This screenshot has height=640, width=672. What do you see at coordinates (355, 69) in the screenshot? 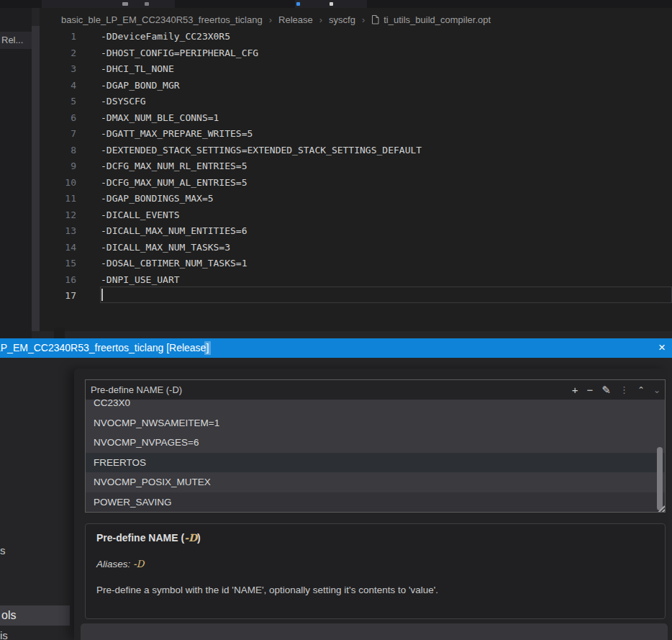
I see `code-line: 3-DHCI_TL_NONE` at bounding box center [355, 69].